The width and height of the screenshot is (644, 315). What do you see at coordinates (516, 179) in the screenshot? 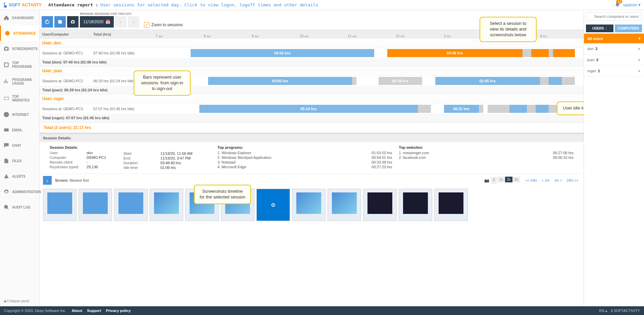
I see `zoom-3x: 3x` at bounding box center [516, 179].